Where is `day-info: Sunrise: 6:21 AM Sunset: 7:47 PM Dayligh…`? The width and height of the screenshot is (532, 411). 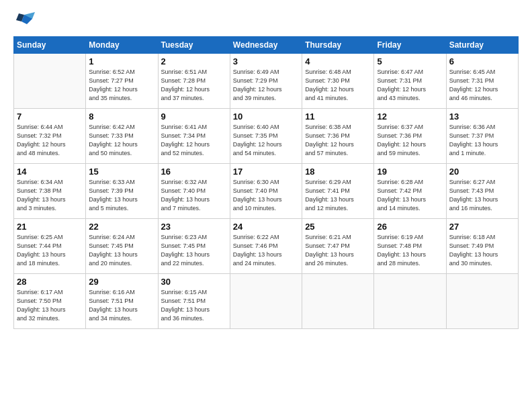
day-info: Sunrise: 6:21 AM Sunset: 7:47 PM Dayligh… is located at coordinates (338, 250).